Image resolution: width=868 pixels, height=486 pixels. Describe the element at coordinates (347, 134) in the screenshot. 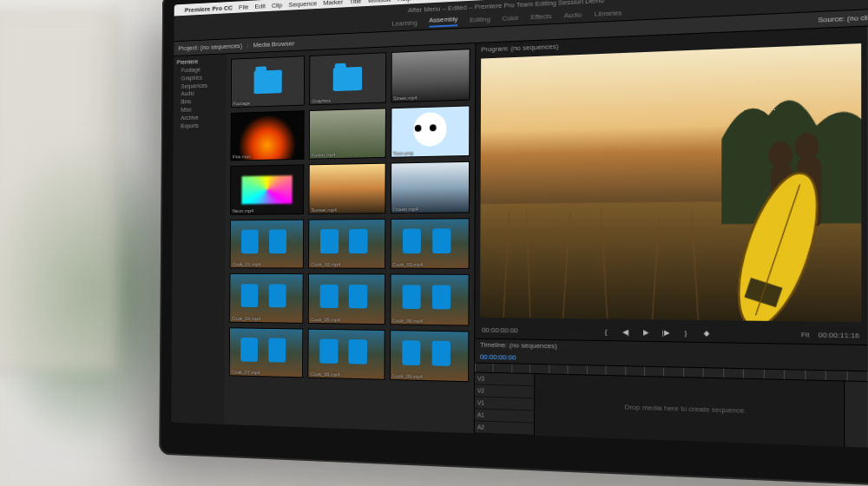

I see `clip-thumbnail: Forest.mp4` at that location.